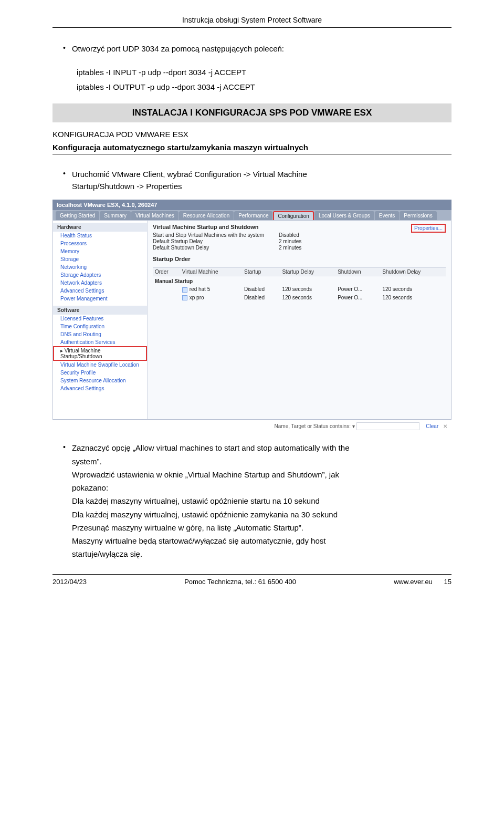  What do you see at coordinates (299, 235) in the screenshot?
I see `kv-row: Start and Stop Virtual Machines with the…` at bounding box center [299, 235].